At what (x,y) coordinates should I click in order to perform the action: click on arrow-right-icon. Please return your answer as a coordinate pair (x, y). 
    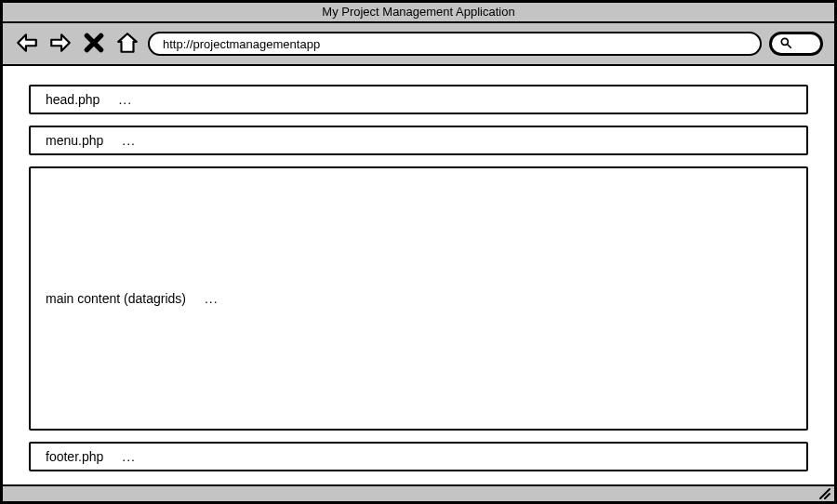
    Looking at the image, I should click on (60, 45).